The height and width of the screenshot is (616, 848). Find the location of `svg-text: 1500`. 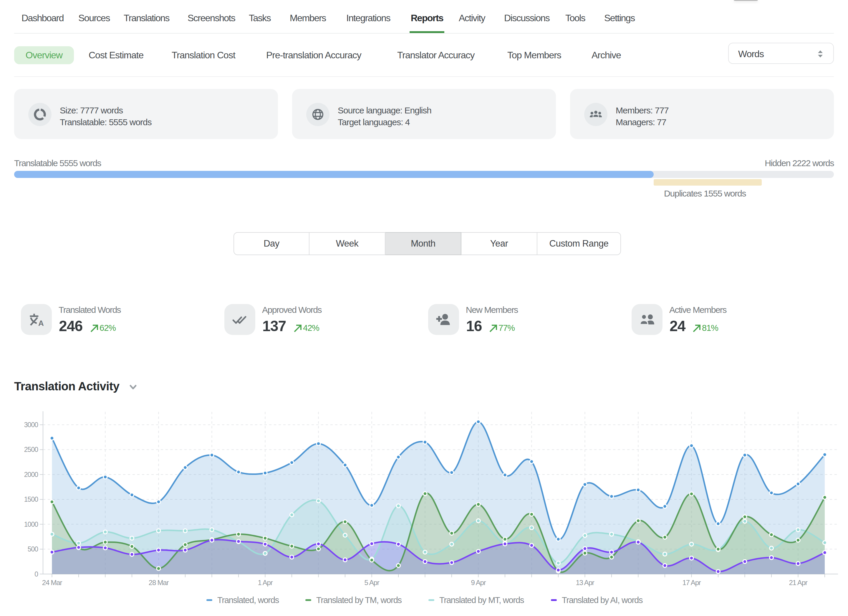

svg-text: 1500 is located at coordinates (31, 499).